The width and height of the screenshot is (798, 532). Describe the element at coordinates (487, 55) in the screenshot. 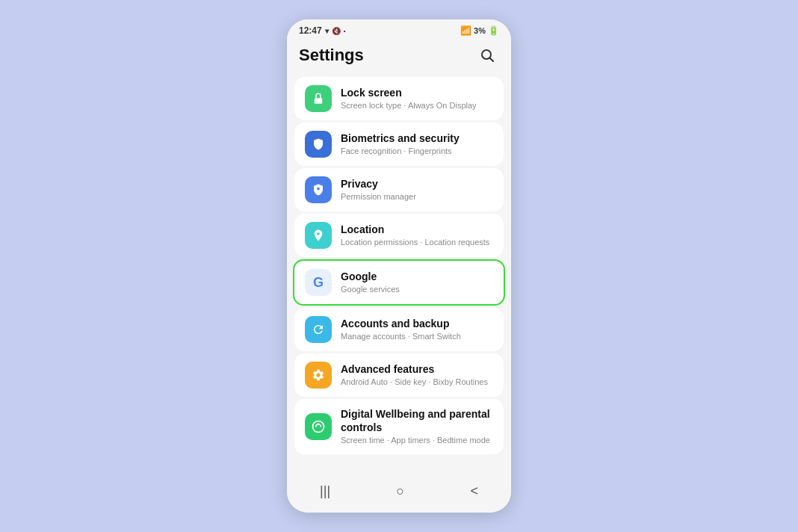

I see `search-button` at that location.